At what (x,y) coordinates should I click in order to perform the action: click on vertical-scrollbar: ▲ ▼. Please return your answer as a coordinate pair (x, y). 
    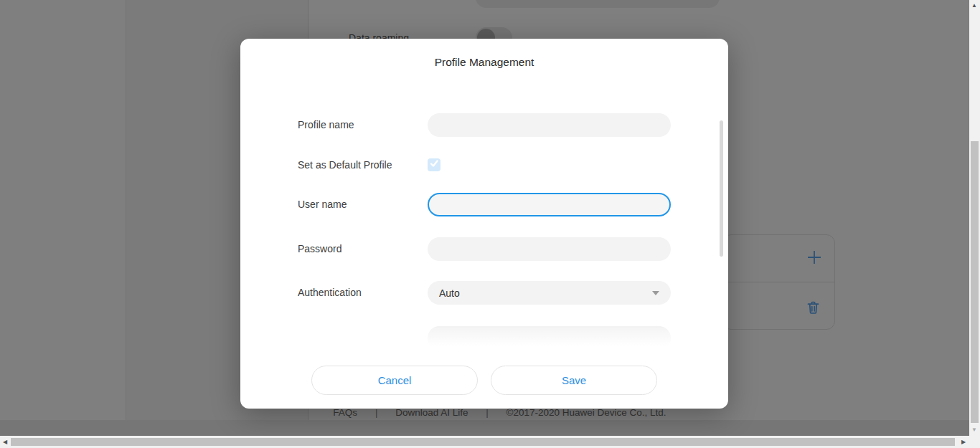
    Looking at the image, I should click on (974, 218).